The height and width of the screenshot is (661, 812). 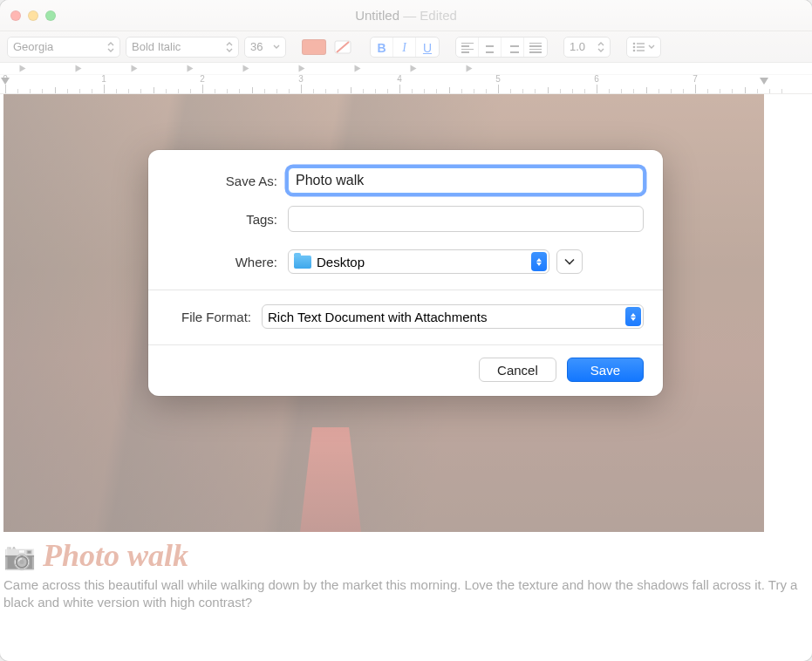 I want to click on file-format-select: Rich Text Document with Attachments, so click(x=453, y=317).